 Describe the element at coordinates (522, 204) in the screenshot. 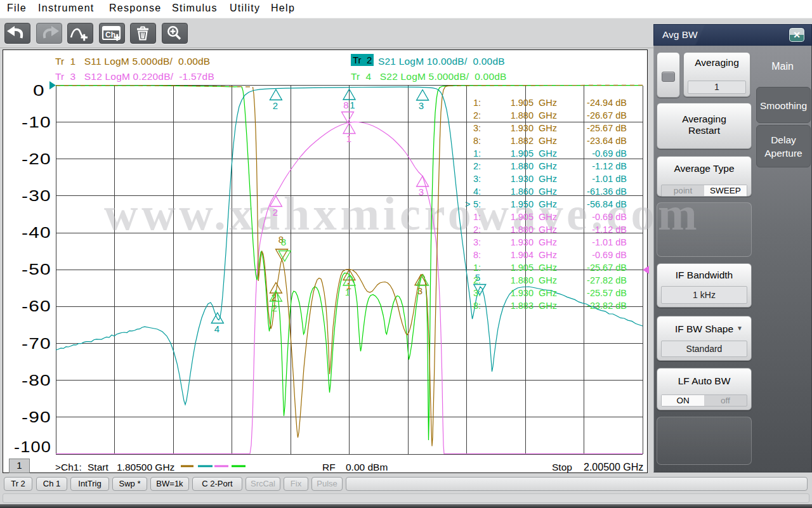

I see `svg-text: 1.950` at that location.